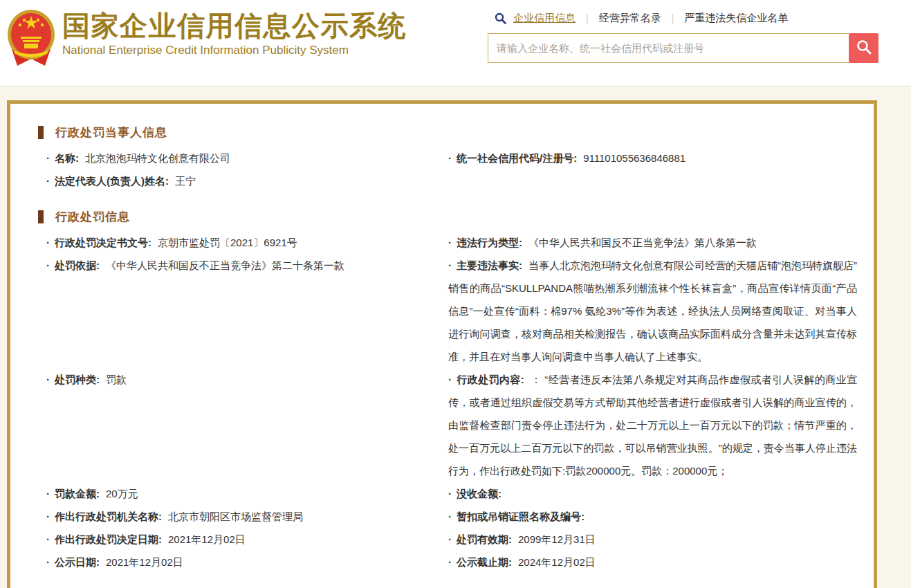 The height and width of the screenshot is (588, 911). I want to click on field-row: 罚款金额:20万元没收金额:, so click(454, 494).